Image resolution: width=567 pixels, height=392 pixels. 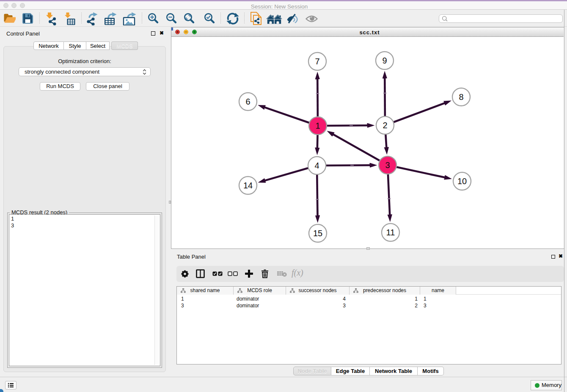 I want to click on svg-text: 2, so click(x=385, y=125).